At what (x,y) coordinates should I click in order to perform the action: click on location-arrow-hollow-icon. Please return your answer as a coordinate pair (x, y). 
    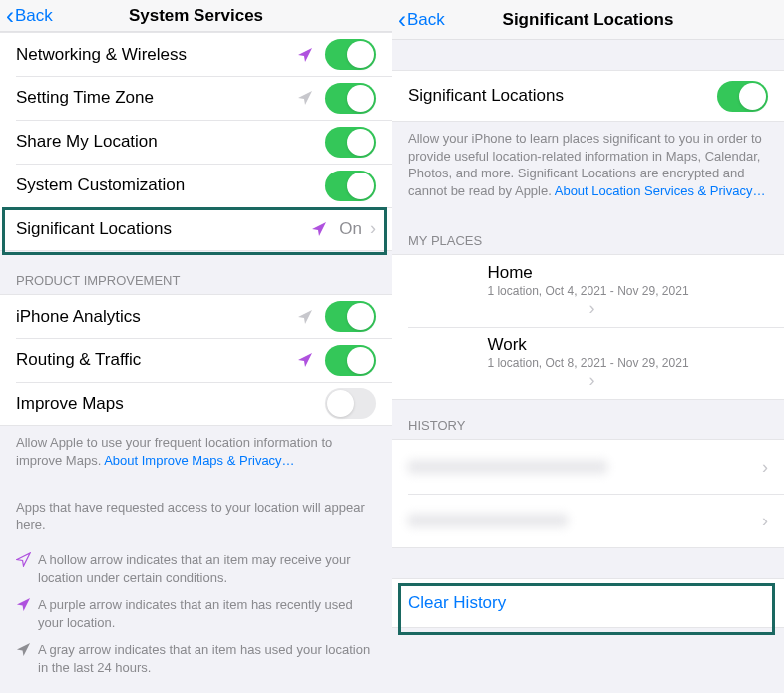
    Looking at the image, I should click on (27, 562).